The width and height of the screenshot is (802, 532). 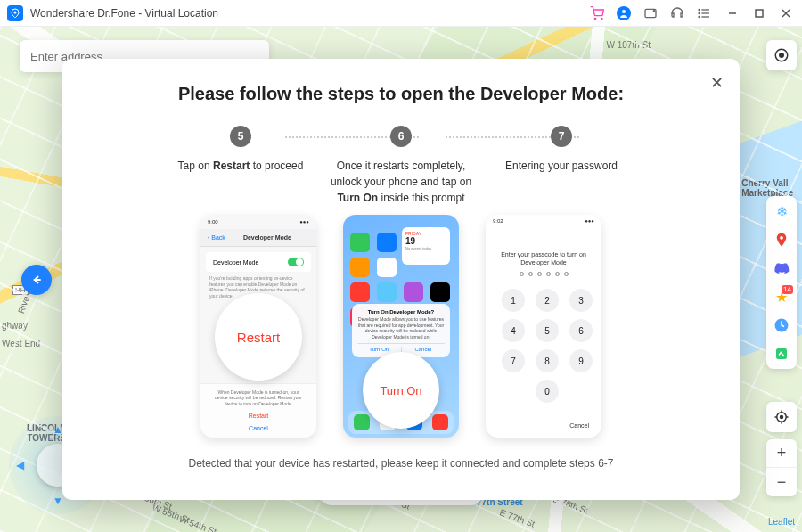 I want to click on modal-footer: Detected that your device has restarted,…, so click(x=401, y=463).